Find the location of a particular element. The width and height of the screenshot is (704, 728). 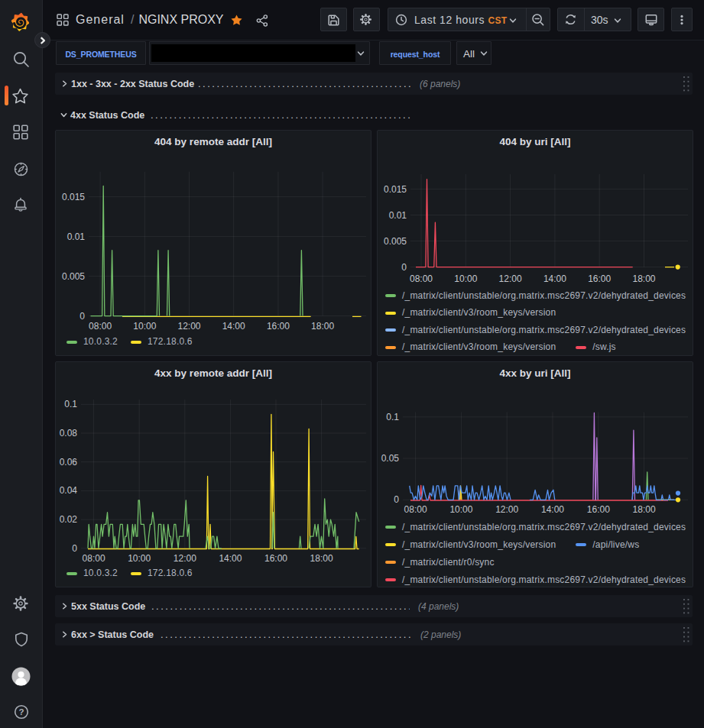

svg-text: 0.04 is located at coordinates (69, 490).